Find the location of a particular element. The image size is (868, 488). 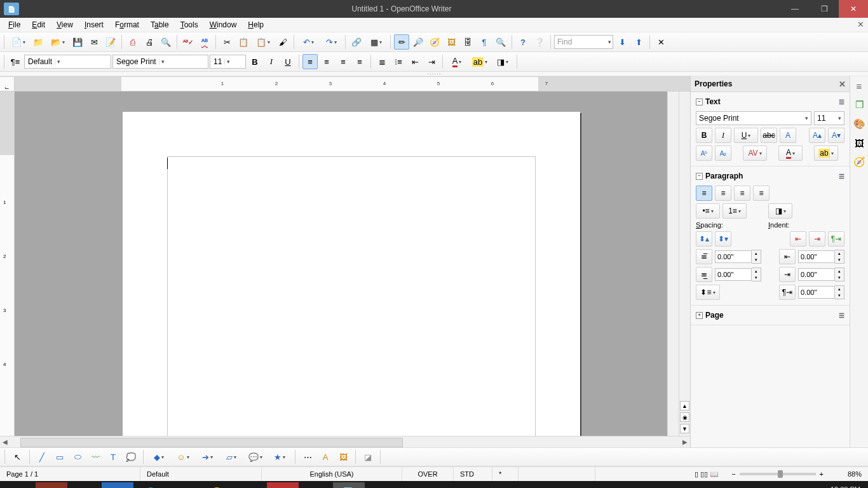

styles-deck-icon: 🎨 is located at coordinates (859, 124).